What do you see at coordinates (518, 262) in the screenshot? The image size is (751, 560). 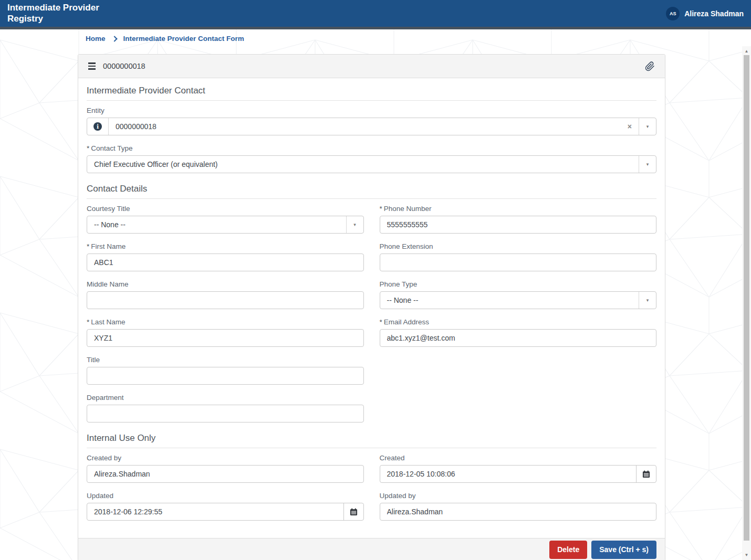 I see `phone-extension-input` at bounding box center [518, 262].